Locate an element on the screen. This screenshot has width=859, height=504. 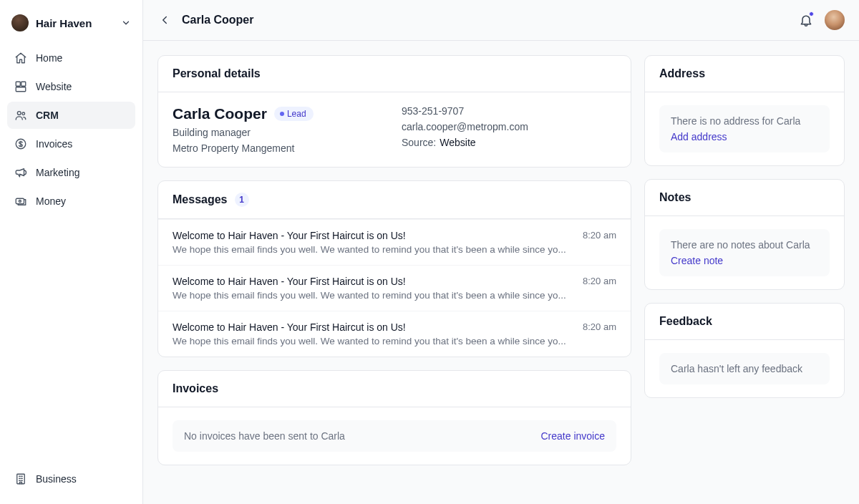
notes-empty-text: There are no notes about Carla is located at coordinates (740, 245).